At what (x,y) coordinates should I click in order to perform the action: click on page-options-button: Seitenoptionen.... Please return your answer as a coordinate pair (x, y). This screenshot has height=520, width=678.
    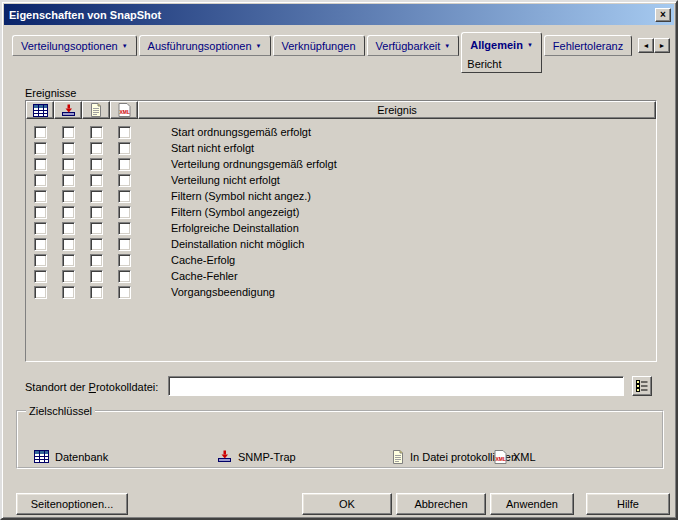
    Looking at the image, I should click on (72, 504).